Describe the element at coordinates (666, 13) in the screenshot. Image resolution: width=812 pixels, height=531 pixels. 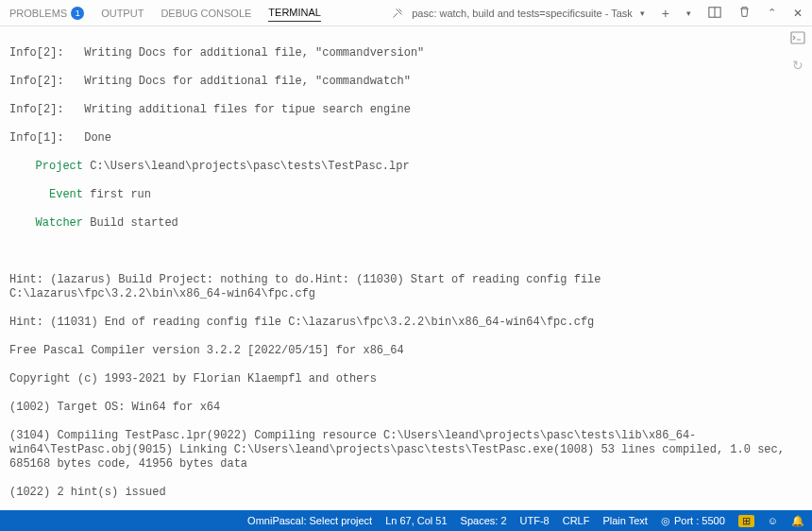
I see `new-terminal-icon: +` at that location.